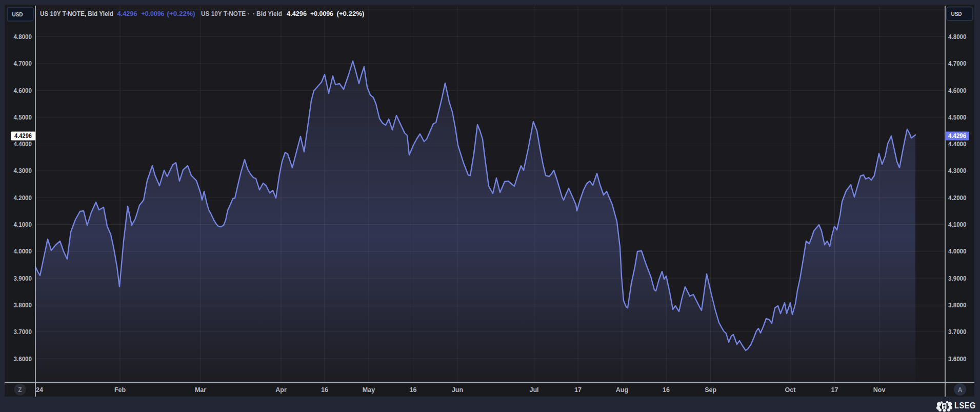 This screenshot has height=412, width=980. What do you see at coordinates (120, 390) in the screenshot?
I see `svg-text: Feb` at bounding box center [120, 390].